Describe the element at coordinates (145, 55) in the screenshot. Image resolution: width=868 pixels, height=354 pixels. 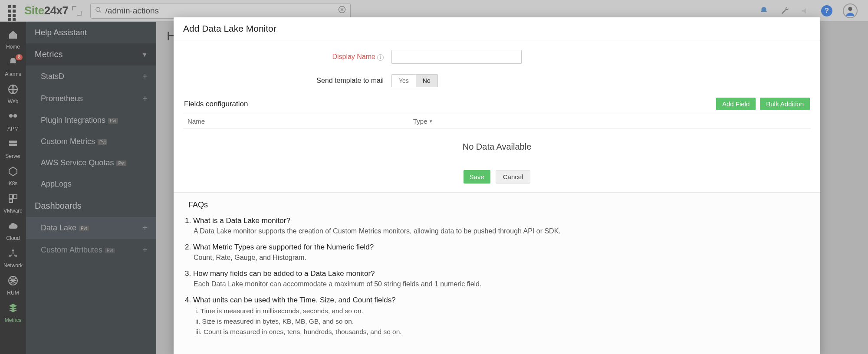
I see `chevron-down-icon: ▼` at that location.